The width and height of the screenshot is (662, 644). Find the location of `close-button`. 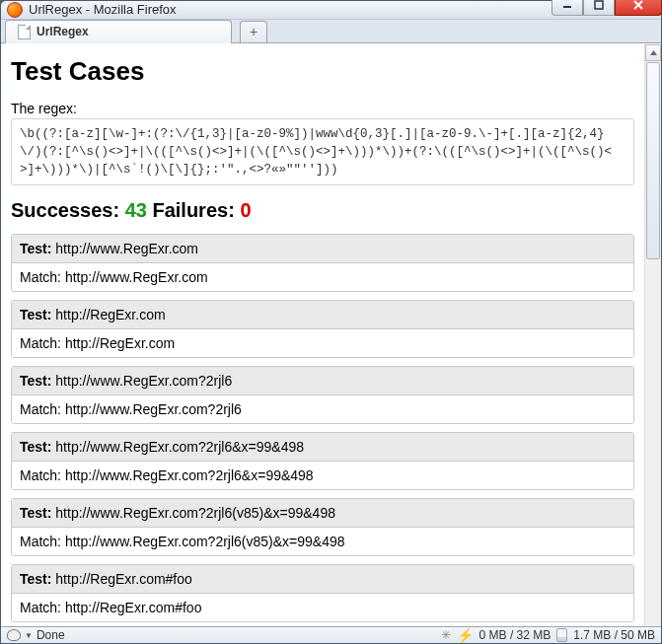

close-button is located at coordinates (638, 8).